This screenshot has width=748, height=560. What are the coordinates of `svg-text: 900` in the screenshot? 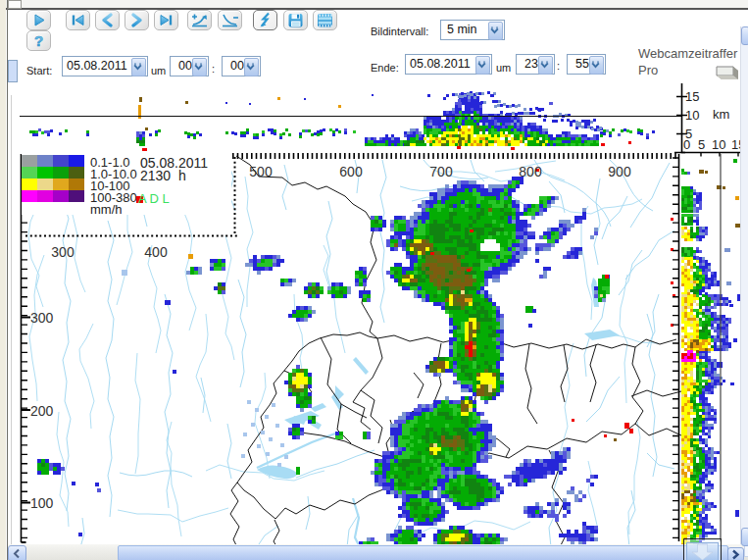 It's located at (620, 172).